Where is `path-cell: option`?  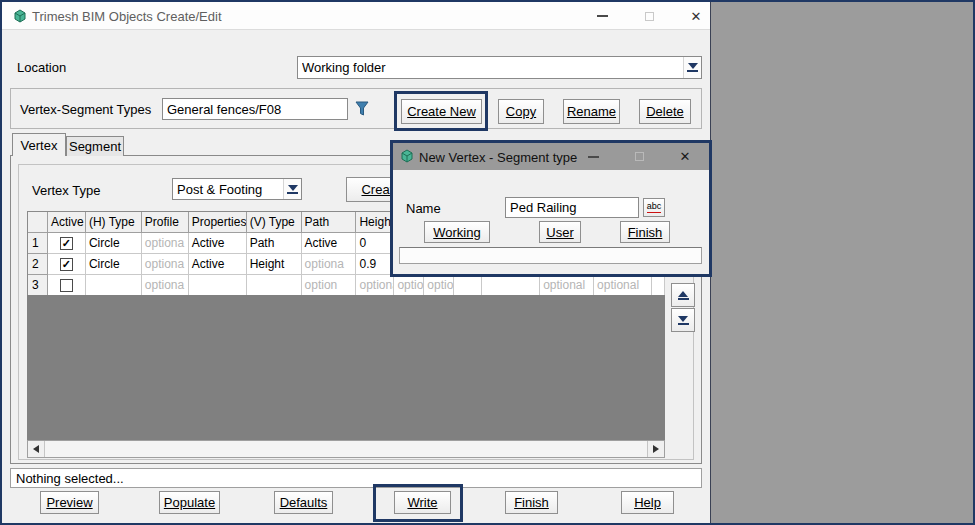 path-cell: option is located at coordinates (330, 286).